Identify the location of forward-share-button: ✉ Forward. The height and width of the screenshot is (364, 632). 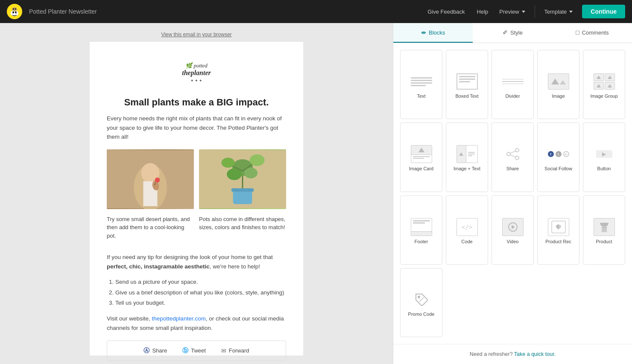
(235, 351).